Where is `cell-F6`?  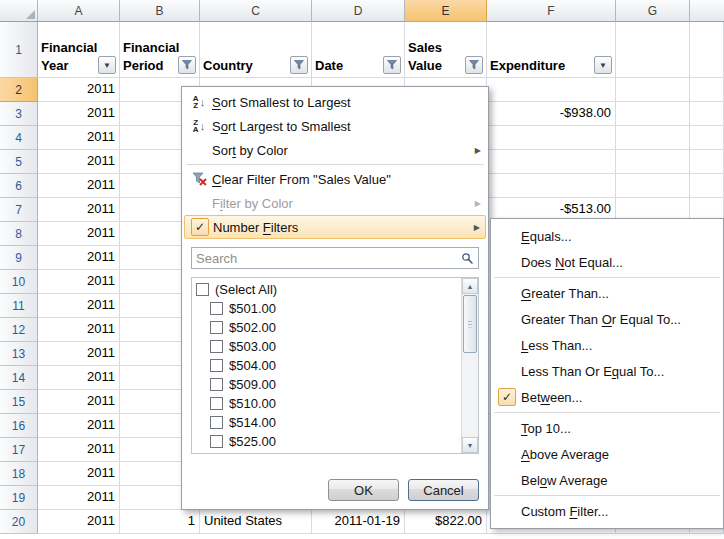 cell-F6 is located at coordinates (552, 186).